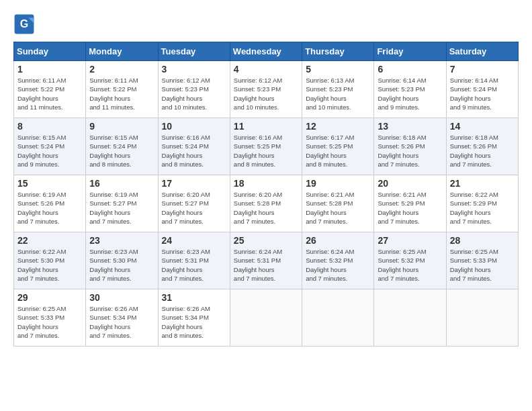  What do you see at coordinates (122, 52) in the screenshot?
I see `weekday-header: Monday` at bounding box center [122, 52].